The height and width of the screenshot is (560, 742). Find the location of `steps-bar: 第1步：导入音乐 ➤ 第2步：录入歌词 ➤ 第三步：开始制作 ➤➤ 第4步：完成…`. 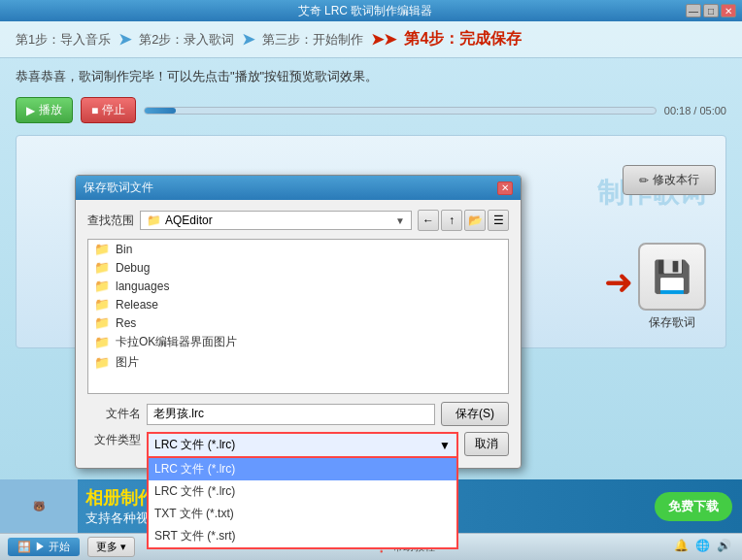

steps-bar: 第1步：导入音乐 ➤ 第2步：录入歌词 ➤ 第三步：开始制作 ➤➤ 第4步：完成… is located at coordinates (371, 40).